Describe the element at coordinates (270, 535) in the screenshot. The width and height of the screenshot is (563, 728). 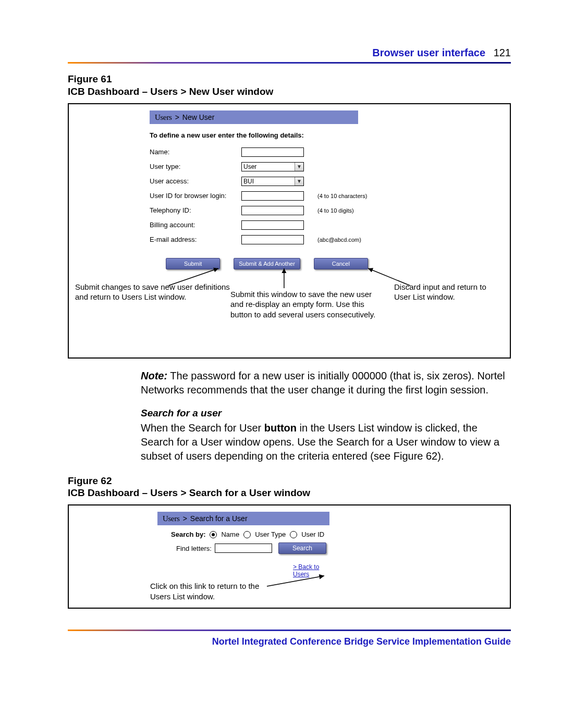
I see `radio-user-type-label: User Type` at that location.